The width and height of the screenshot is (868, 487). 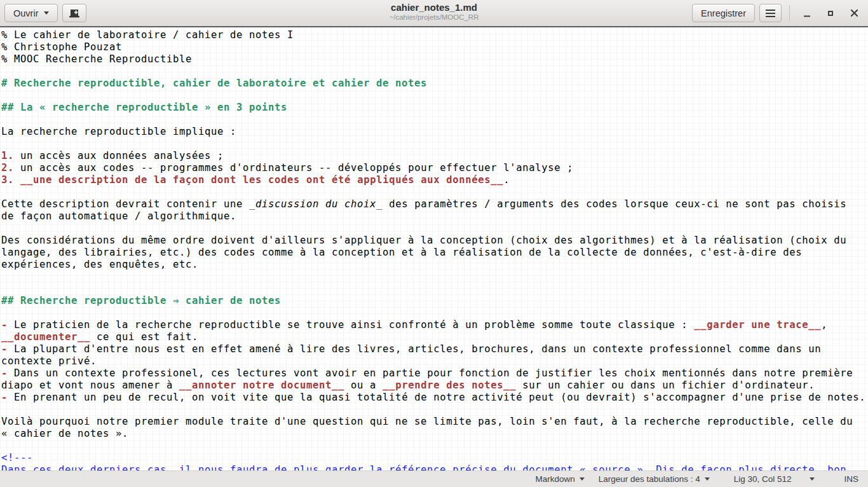 I want to click on editor-line: La recherche reproductible implique :, so click(x=435, y=132).